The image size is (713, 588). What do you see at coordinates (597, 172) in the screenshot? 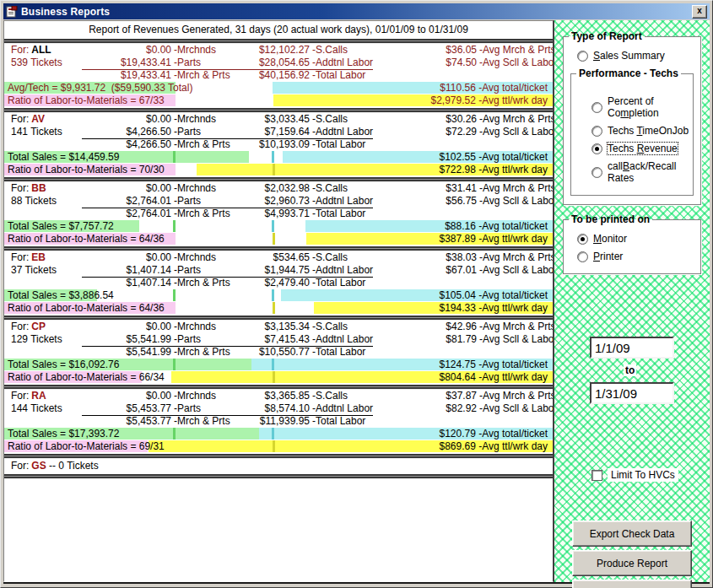
I see `radio-icon-callback-recall-rates` at bounding box center [597, 172].